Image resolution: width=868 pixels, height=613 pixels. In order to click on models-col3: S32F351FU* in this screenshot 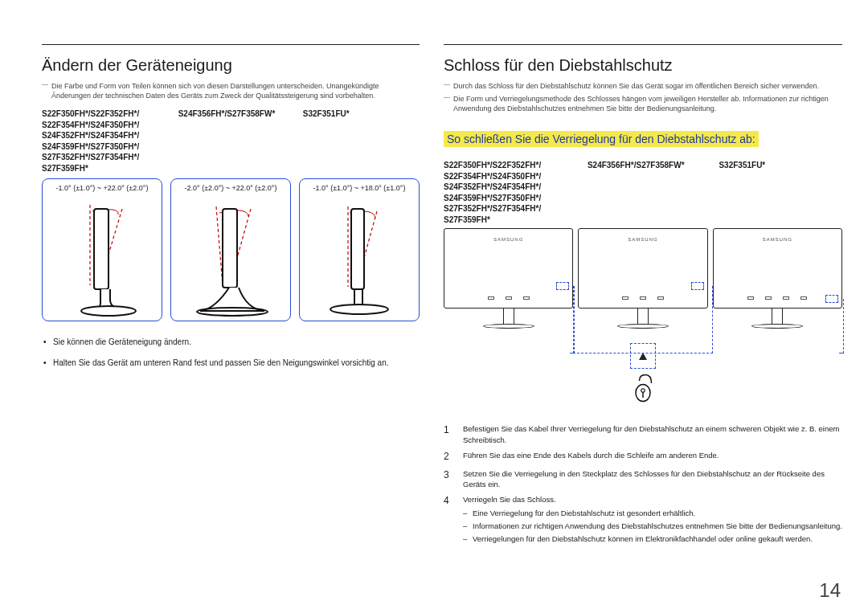, I will do `click(362, 141)`.